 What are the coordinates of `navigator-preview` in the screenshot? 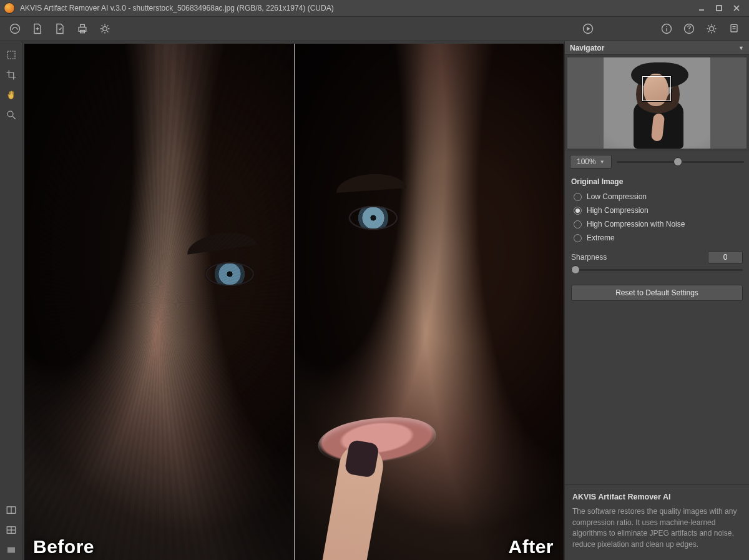 It's located at (657, 103).